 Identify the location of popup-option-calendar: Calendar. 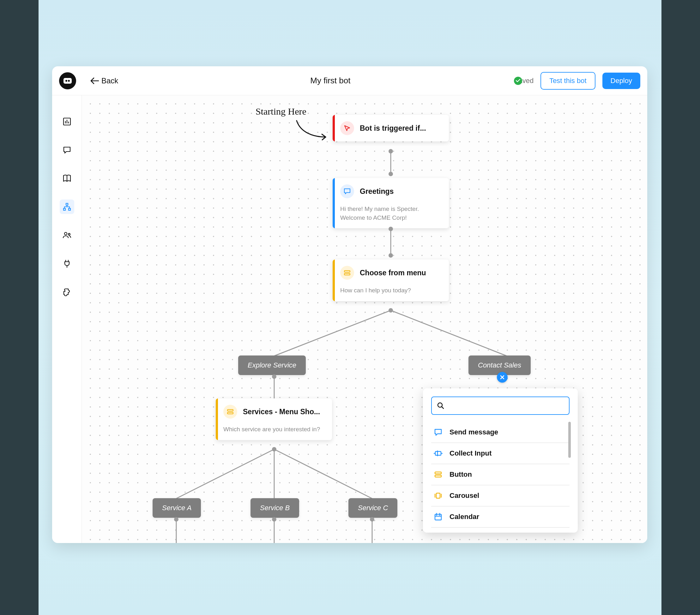
(500, 517).